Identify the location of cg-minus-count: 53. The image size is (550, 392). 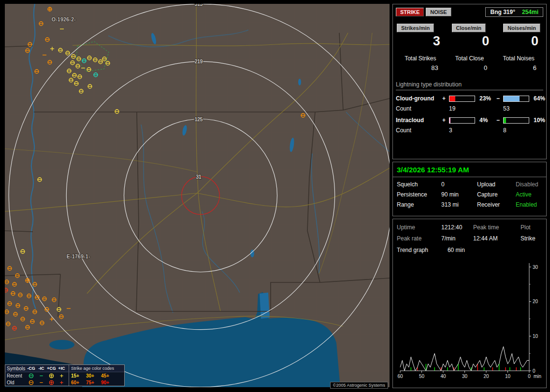
(517, 109).